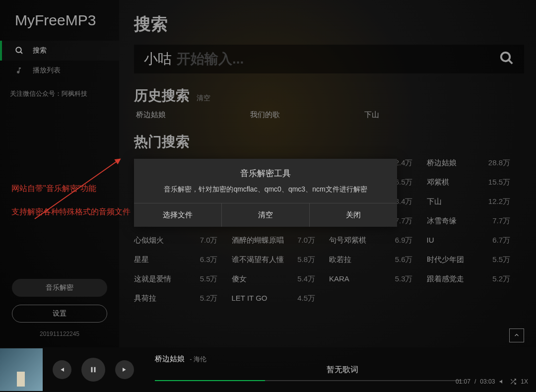 Image resolution: width=536 pixels, height=392 pixels. Describe the element at coordinates (517, 335) in the screenshot. I see `scroll-top-button` at that location.